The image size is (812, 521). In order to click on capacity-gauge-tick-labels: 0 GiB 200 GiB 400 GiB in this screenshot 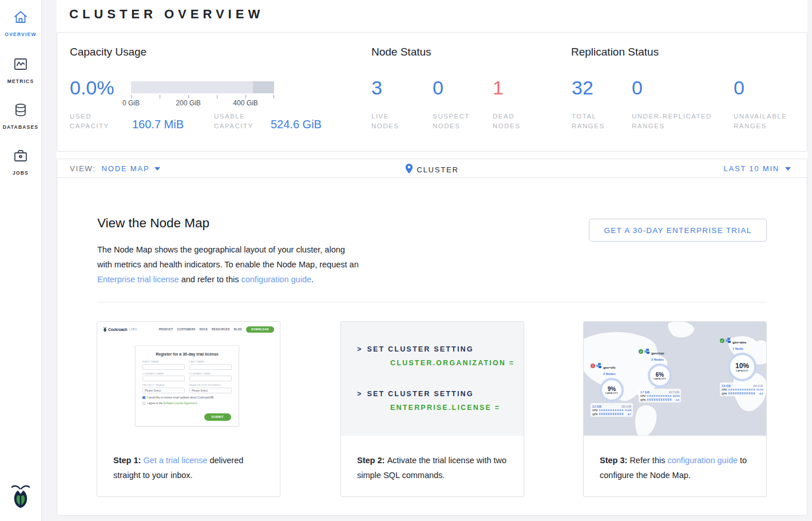, I will do `click(203, 103)`.